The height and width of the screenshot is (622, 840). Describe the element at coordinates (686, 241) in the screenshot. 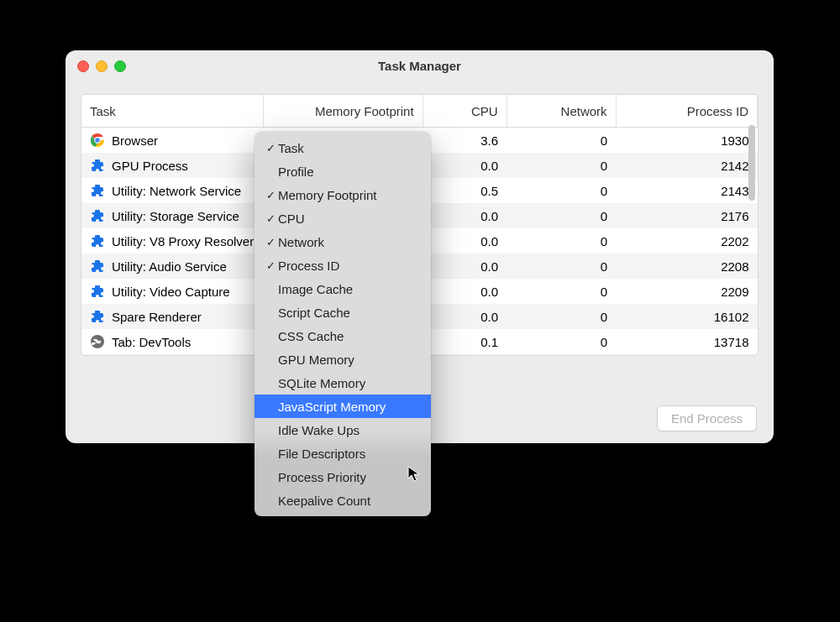

I see `cell-pid: 2202` at that location.